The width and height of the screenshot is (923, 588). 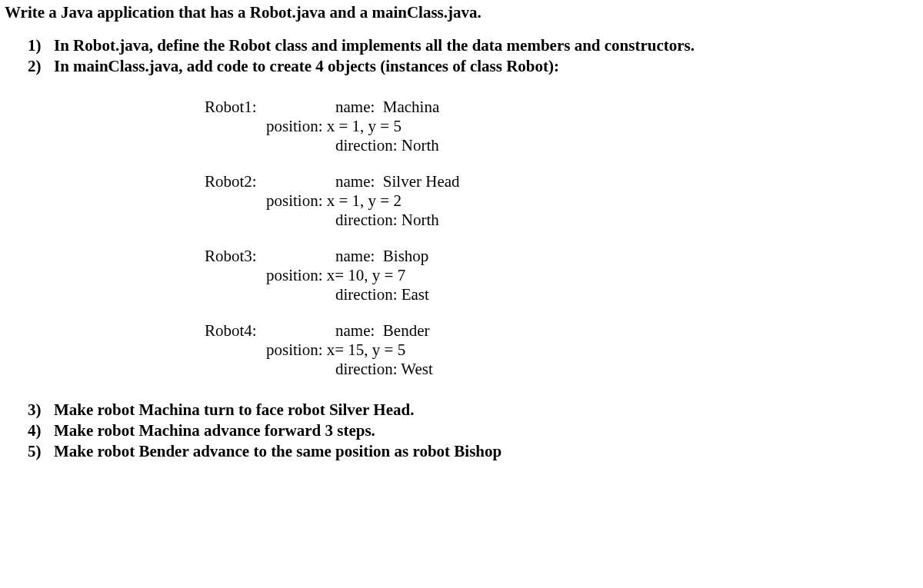 What do you see at coordinates (592, 126) in the screenshot?
I see `robot-position: position: x = 1, y = 5` at bounding box center [592, 126].